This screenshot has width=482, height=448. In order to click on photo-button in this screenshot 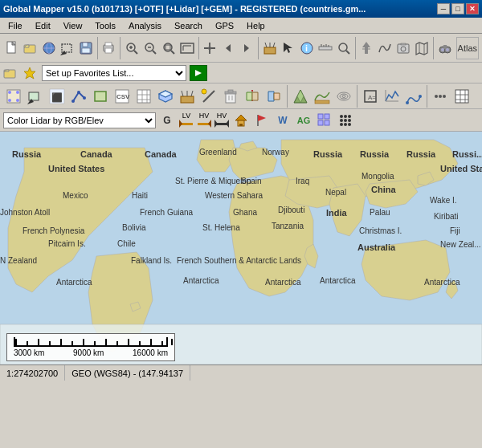, I will do `click(403, 48)`.